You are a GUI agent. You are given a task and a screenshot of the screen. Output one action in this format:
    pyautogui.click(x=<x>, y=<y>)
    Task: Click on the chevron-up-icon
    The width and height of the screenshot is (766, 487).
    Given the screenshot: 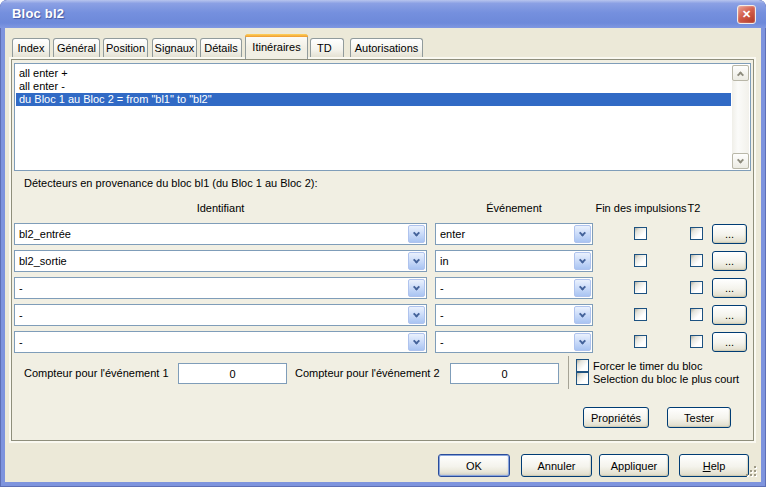 What is the action you would take?
    pyautogui.click(x=740, y=74)
    